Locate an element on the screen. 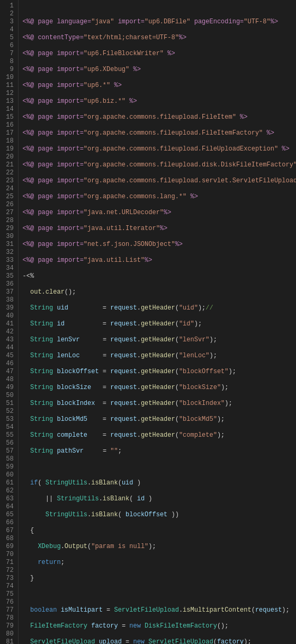 This screenshot has height=644, width=296. code-line: String blockMd5 = request.getHeader("blo… is located at coordinates (157, 420).